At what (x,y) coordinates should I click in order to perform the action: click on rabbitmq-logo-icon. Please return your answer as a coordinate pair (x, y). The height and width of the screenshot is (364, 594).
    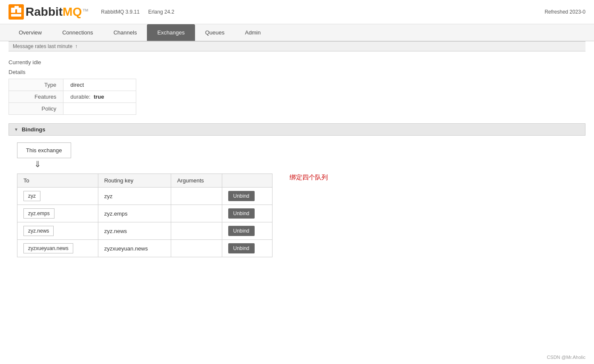
    Looking at the image, I should click on (16, 12).